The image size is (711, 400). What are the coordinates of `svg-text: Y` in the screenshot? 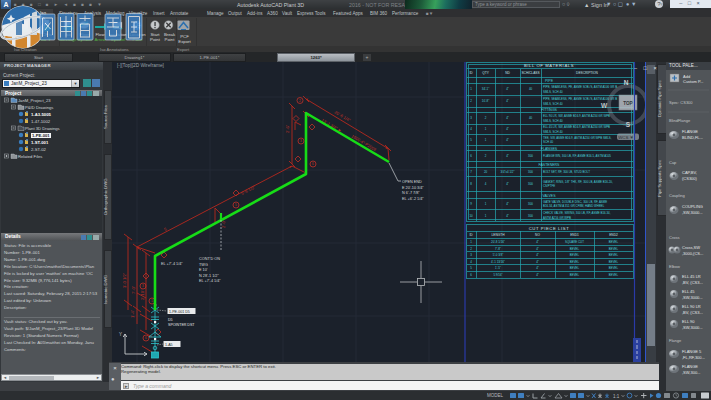 It's located at (120, 334).